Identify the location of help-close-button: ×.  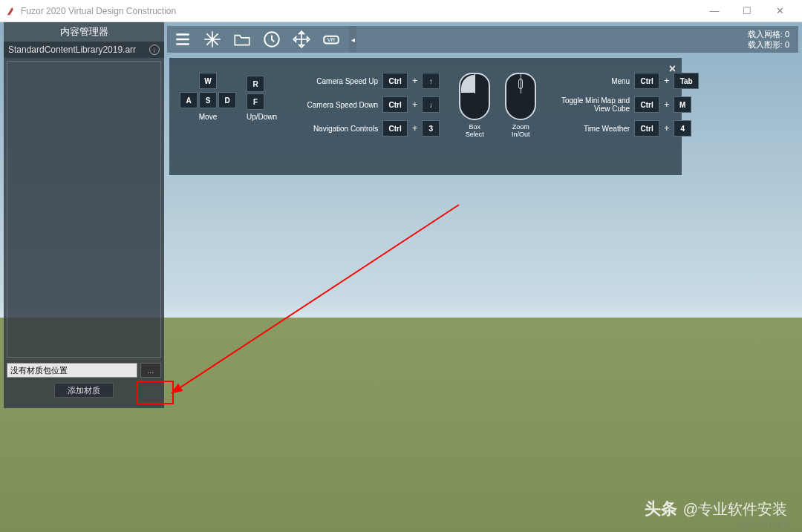
(673, 69).